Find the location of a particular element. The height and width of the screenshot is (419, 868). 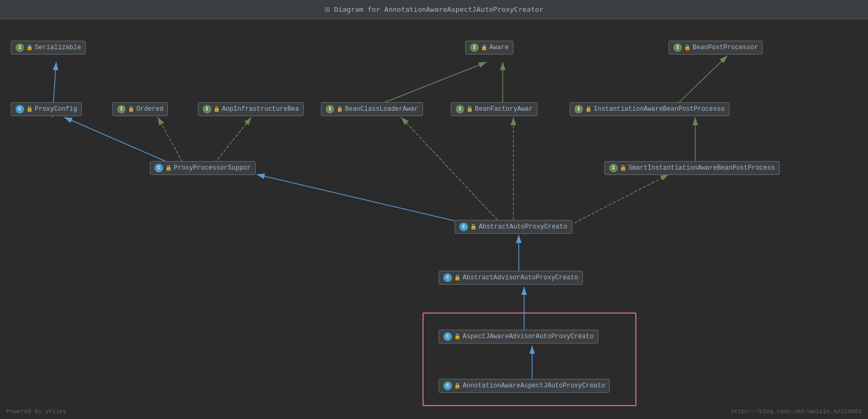

node-abstractautoproxycreator: C 🔒 AbstractAutoProxyCreato is located at coordinates (513, 227).